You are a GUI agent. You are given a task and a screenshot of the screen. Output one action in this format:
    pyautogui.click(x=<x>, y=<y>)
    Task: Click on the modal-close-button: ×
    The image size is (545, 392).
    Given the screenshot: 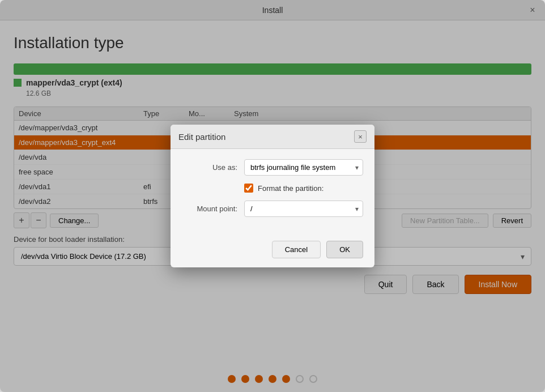 What is the action you would take?
    pyautogui.click(x=360, y=137)
    